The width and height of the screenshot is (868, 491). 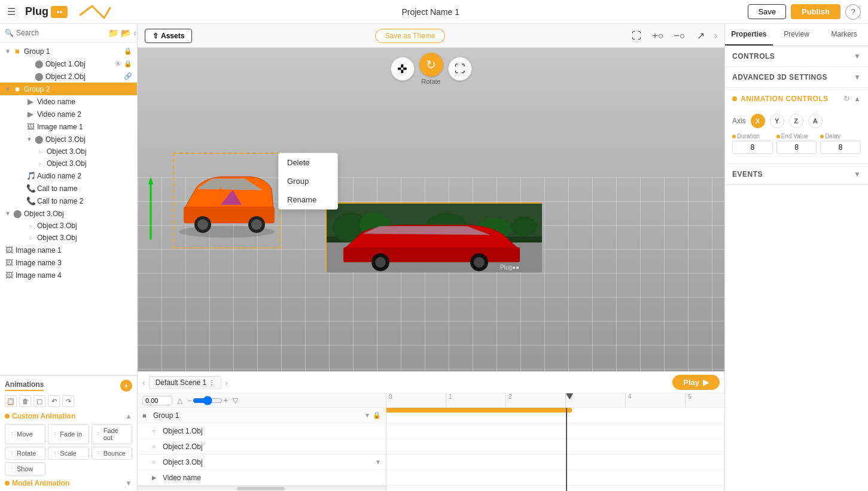 I want to click on search-input, so click(x=61, y=33).